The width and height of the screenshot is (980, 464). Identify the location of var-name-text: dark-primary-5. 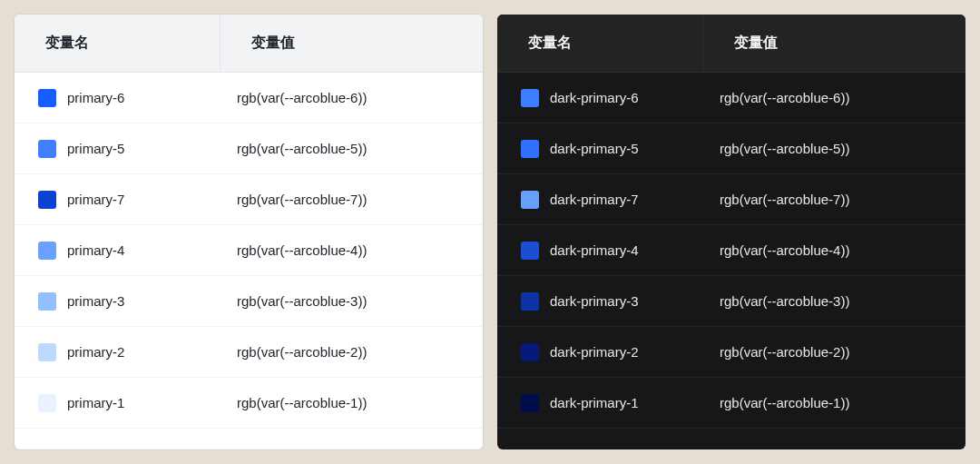
(594, 149).